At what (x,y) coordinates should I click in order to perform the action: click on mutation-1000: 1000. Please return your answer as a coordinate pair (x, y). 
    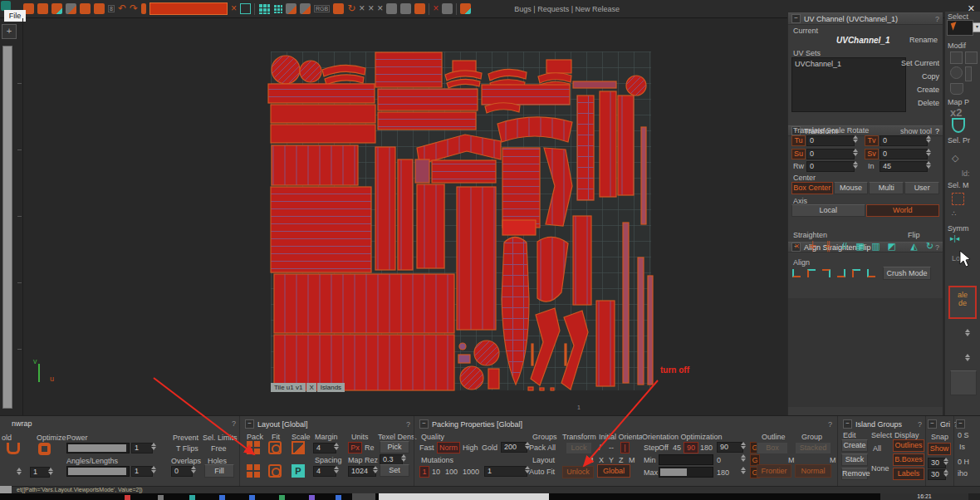
    Looking at the image, I should click on (471, 472).